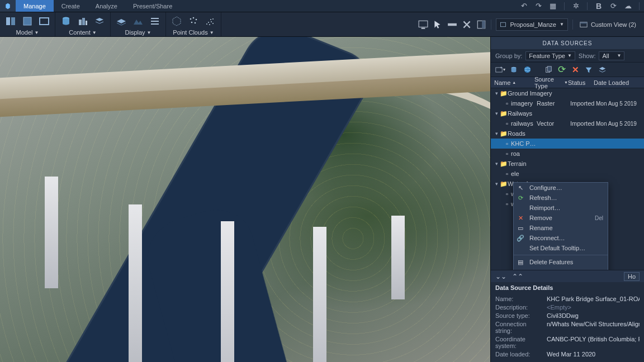 The height and width of the screenshot is (362, 644). Describe the element at coordinates (500, 70) in the screenshot. I see `add-source-icon: ▾` at that location.